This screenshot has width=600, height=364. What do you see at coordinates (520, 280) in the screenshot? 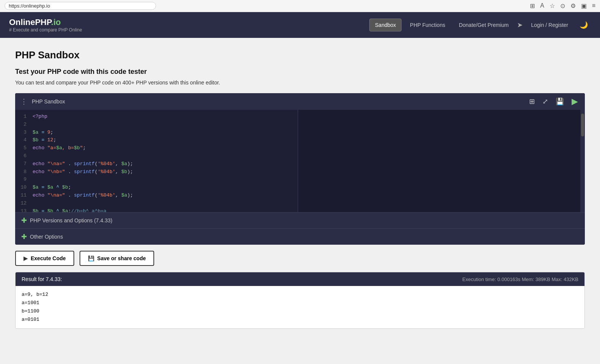
I see `result-meta: Execution time: 0.000163s Mem: 389KB Max…` at bounding box center [520, 280].